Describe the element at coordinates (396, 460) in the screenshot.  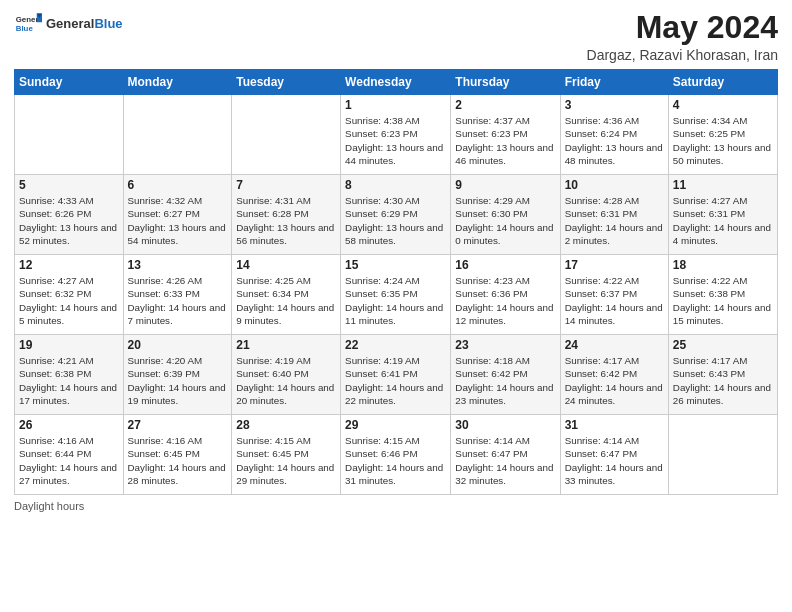
I see `day-info: Sunrise: 4:15 AM Sunset: 6:46 PM Dayligh…` at that location.